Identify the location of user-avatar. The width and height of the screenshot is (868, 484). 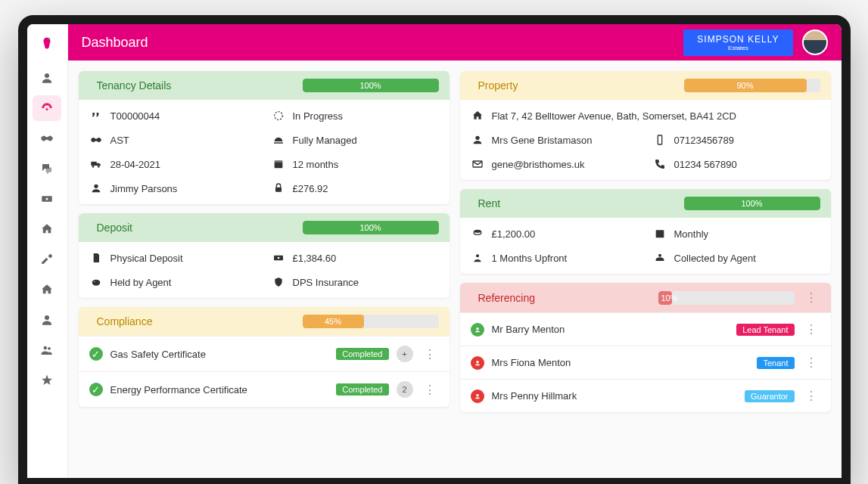
(815, 42).